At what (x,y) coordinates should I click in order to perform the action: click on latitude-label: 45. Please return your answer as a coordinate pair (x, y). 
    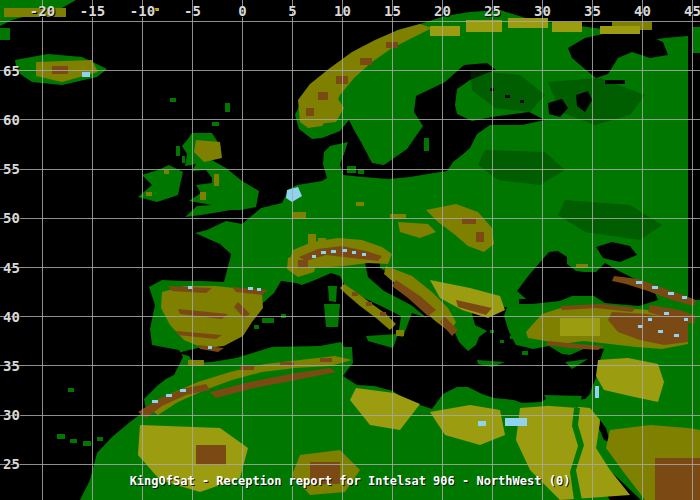
    Looking at the image, I should click on (12, 268).